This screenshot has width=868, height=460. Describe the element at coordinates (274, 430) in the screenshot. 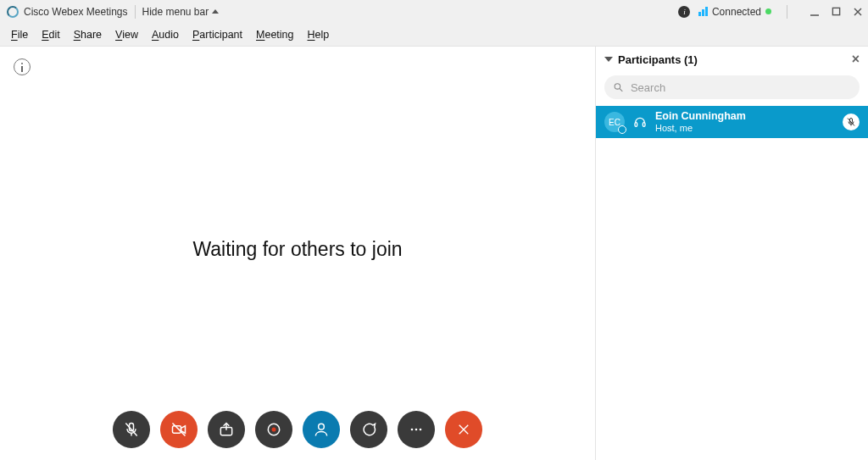

I see `record-button` at that location.